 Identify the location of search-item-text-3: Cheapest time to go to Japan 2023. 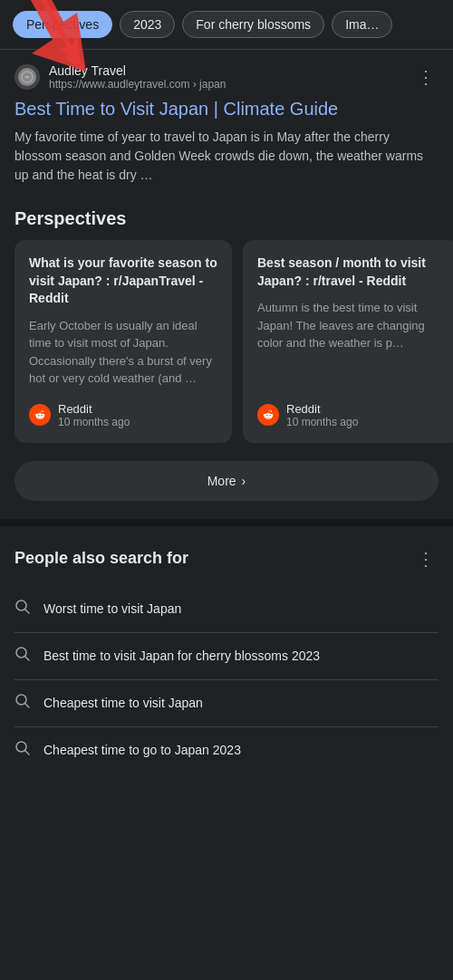
(142, 750).